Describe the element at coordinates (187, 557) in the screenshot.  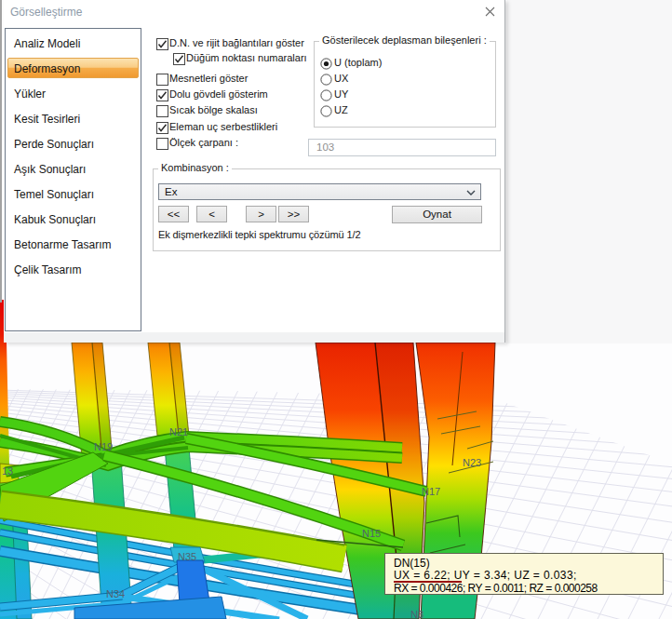
I see `svg-text: N35` at that location.